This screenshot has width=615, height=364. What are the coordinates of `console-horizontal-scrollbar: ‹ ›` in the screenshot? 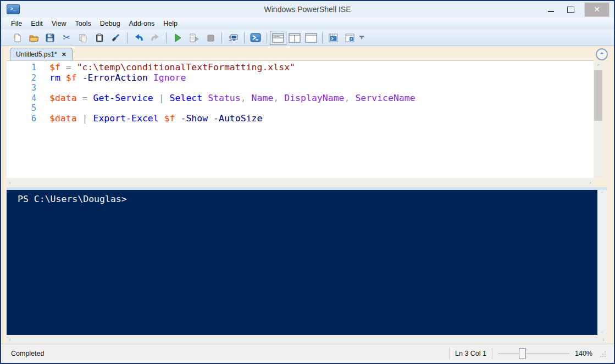 It's located at (307, 339).